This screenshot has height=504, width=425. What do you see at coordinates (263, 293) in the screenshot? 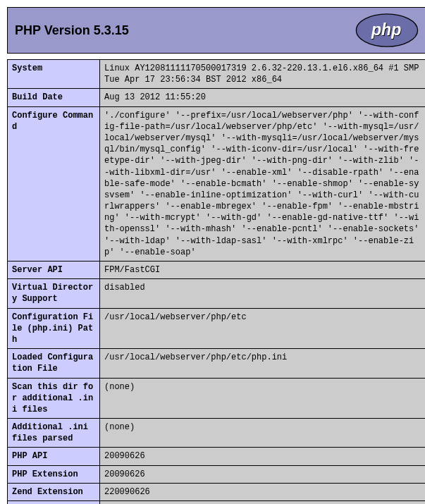
I see `info-value: disabled` at bounding box center [263, 293].